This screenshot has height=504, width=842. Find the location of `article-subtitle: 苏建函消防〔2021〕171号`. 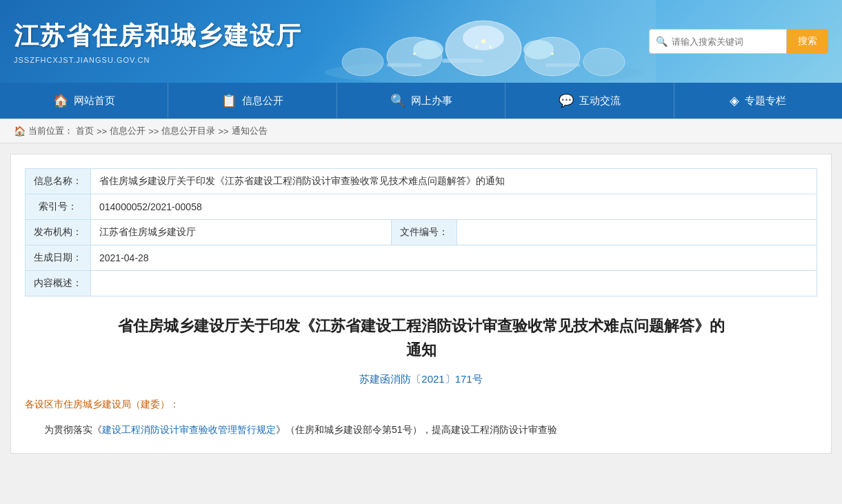

article-subtitle: 苏建函消防〔2021〕171号 is located at coordinates (421, 379).